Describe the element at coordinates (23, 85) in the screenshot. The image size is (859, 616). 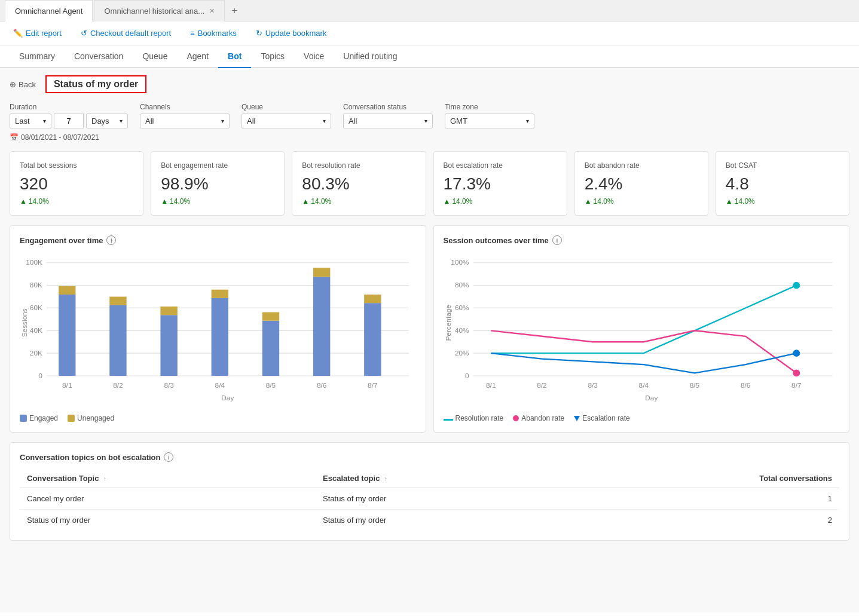
I see `back-button: ⊕ Back` at that location.